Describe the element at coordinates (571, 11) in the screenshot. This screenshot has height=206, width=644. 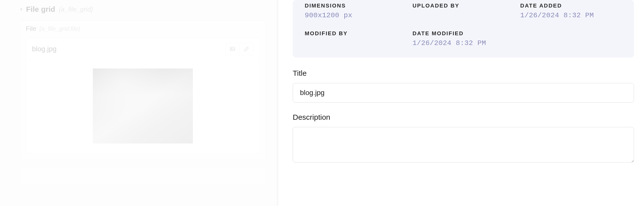
I see `meta-date-added: DATE ADDED 1/26/2024 8:32 PM` at that location.